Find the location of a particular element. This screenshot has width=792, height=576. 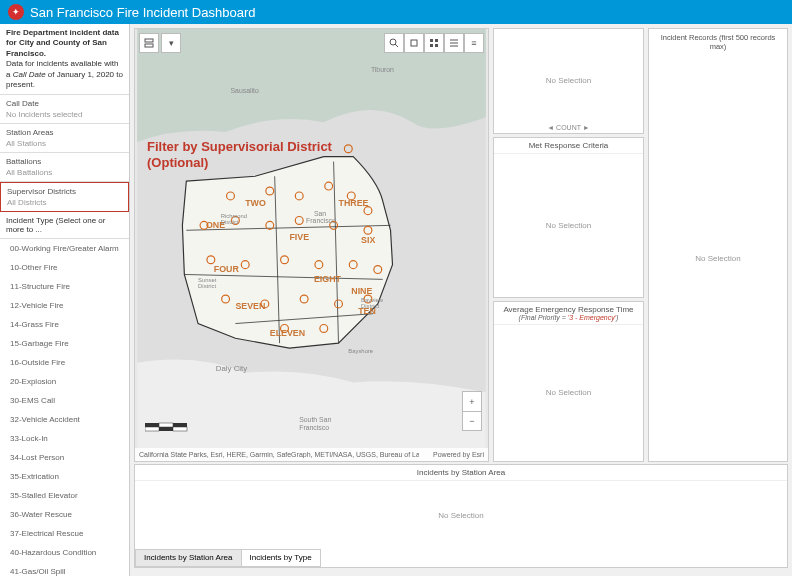

search-icon is located at coordinates (394, 43).